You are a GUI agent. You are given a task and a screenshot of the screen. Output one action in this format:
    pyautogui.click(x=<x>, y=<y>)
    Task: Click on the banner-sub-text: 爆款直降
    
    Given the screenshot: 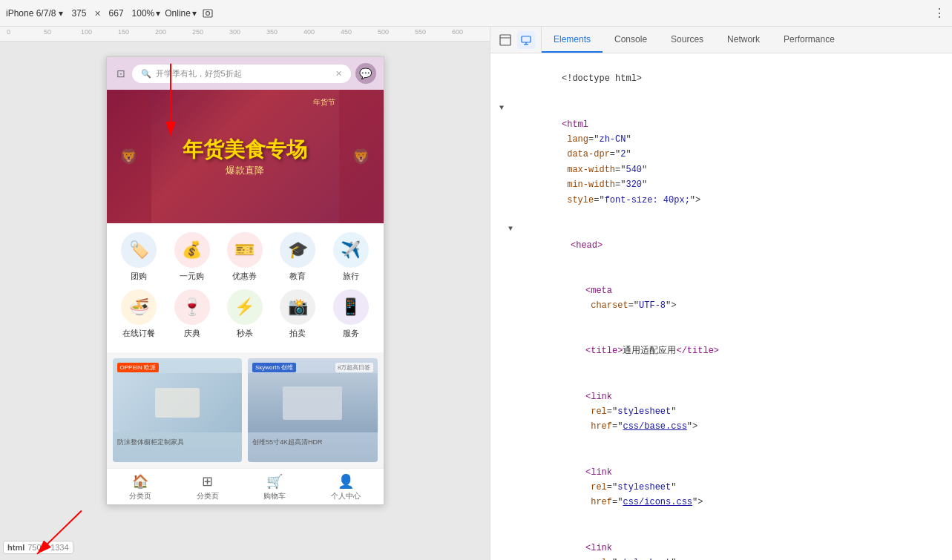 What is the action you would take?
    pyautogui.click(x=245, y=171)
    